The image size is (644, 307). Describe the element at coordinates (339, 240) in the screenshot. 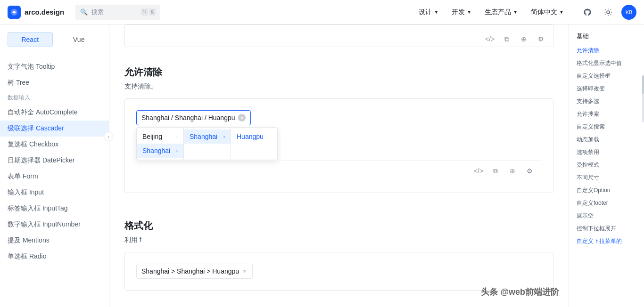

I see `section-desc-format: 利用 f` at that location.